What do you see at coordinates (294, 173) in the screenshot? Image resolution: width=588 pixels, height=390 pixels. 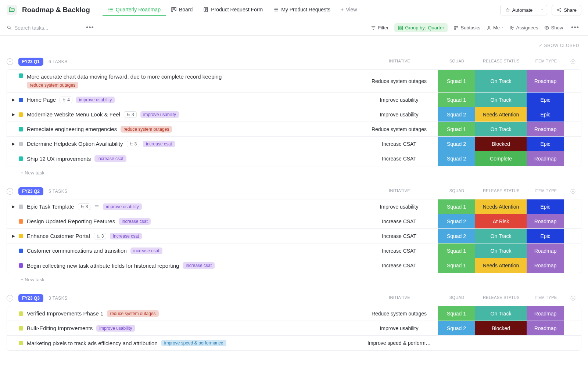 I see `new-task-button: + New task` at bounding box center [294, 173].